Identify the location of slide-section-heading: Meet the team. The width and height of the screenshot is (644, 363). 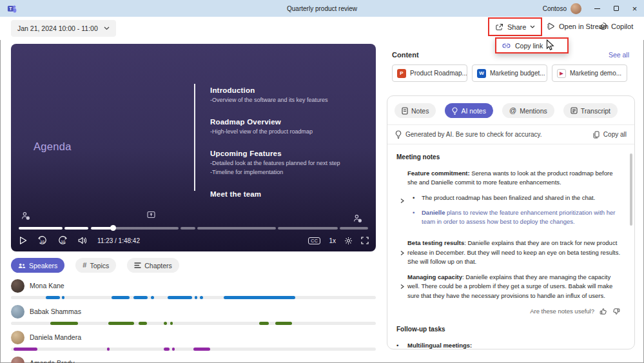
(289, 194).